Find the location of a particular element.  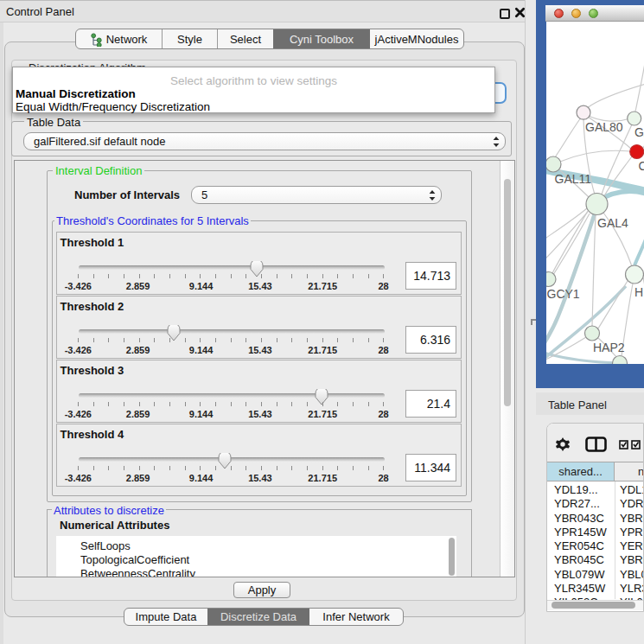

svg-text: GA is located at coordinates (640, 132).